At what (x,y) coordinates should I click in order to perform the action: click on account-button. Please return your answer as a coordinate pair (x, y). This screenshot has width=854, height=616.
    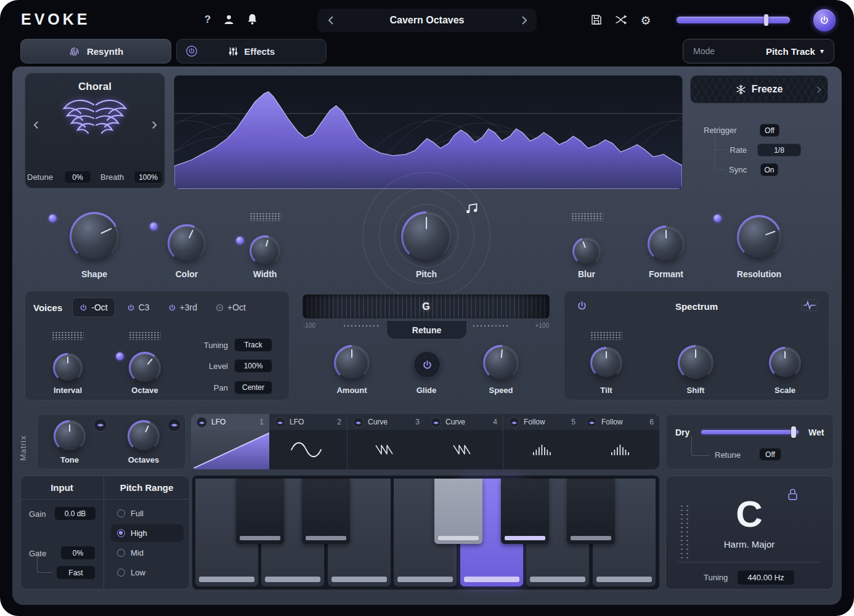
    Looking at the image, I should click on (229, 20).